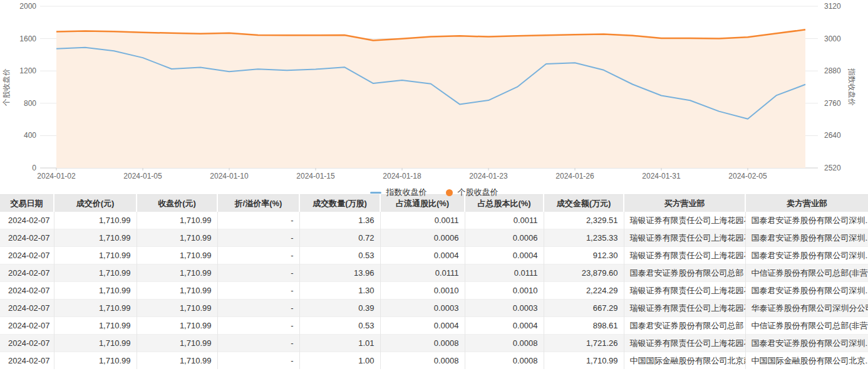 The width and height of the screenshot is (868, 376). I want to click on cell-4: 1.30, so click(339, 291).